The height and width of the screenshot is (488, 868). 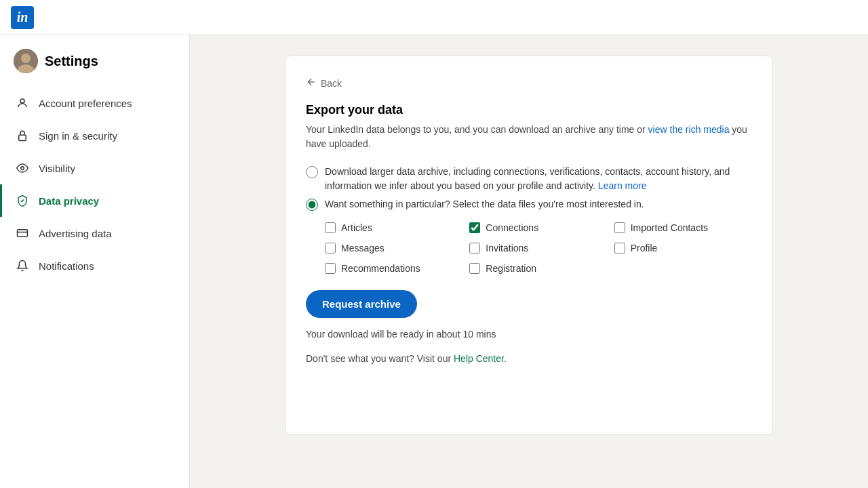 I want to click on help-text-part1: Don't see what you want? Visit our, so click(x=380, y=359).